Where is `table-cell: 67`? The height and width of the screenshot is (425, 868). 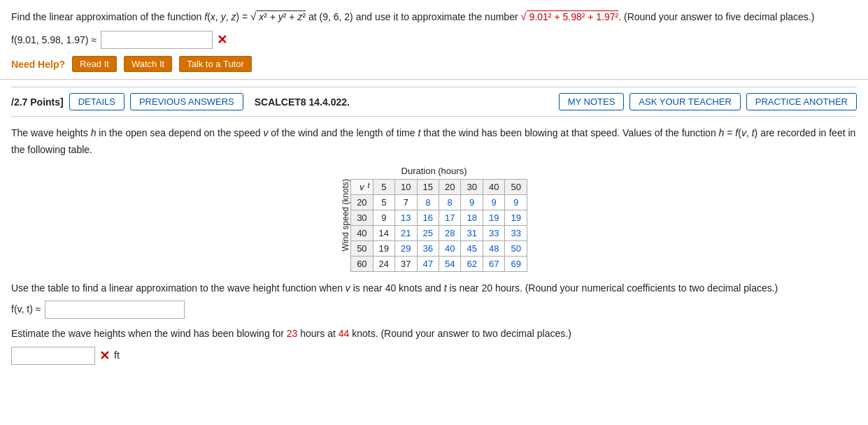
table-cell: 67 is located at coordinates (494, 264).